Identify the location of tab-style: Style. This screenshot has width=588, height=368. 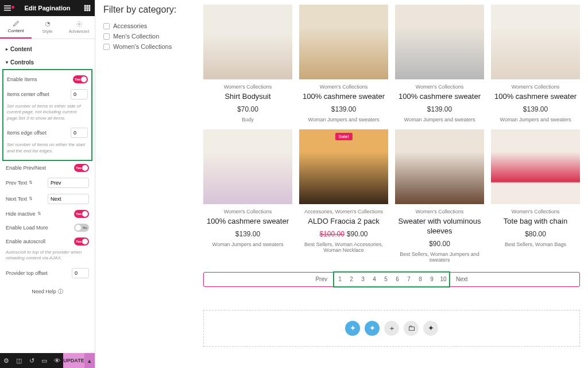
(47, 28).